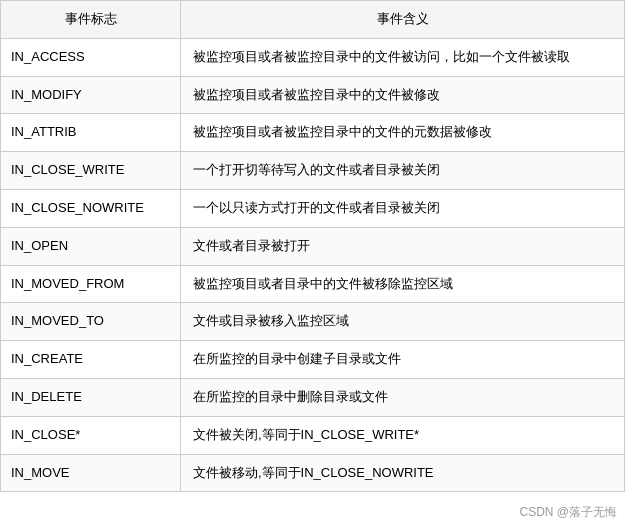 The image size is (625, 529). I want to click on event-flag: IN_CLOSE_WRITE, so click(91, 171).